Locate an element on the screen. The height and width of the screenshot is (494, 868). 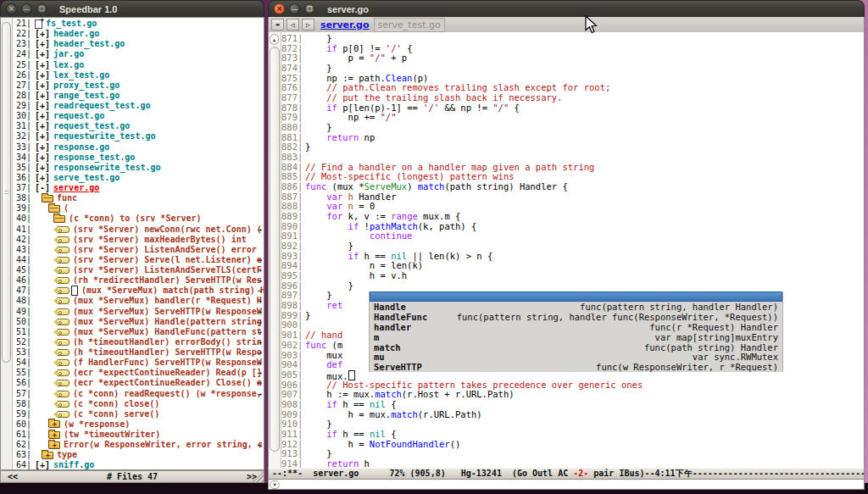
tab-back-button is located at coordinates (293, 25).